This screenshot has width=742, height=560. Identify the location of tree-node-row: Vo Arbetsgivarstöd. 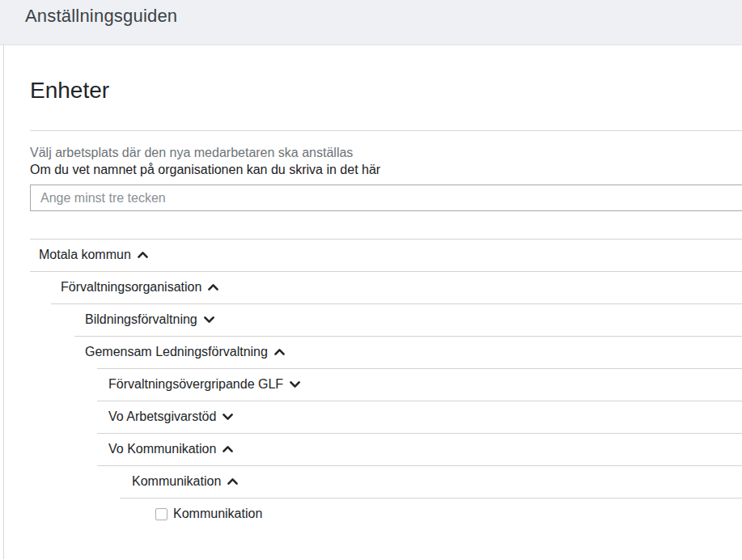
(373, 417).